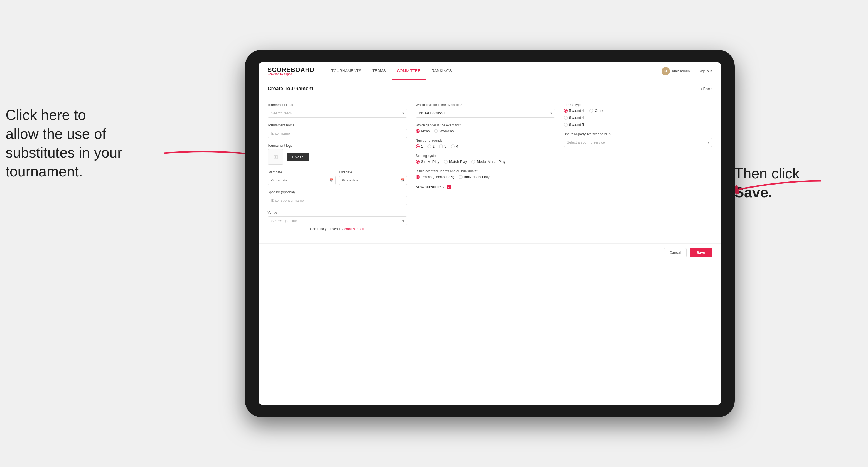  I want to click on format-5count4-dot, so click(566, 111).